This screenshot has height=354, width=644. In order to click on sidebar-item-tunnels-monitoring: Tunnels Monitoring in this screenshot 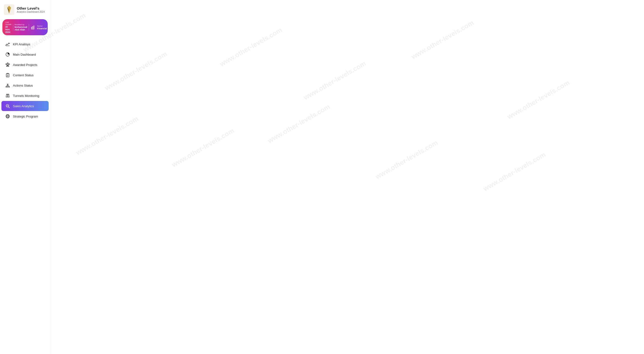, I will do `click(25, 96)`.